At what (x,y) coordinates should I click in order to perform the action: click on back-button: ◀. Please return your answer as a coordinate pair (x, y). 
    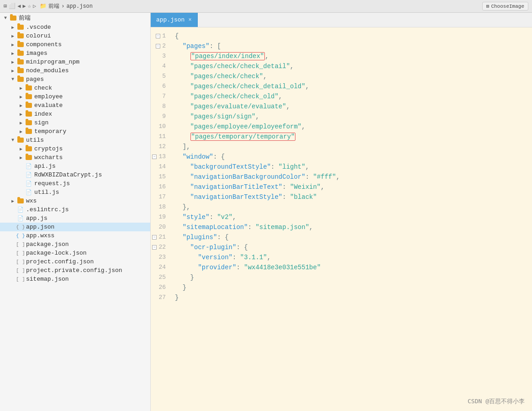
    Looking at the image, I should click on (19, 6).